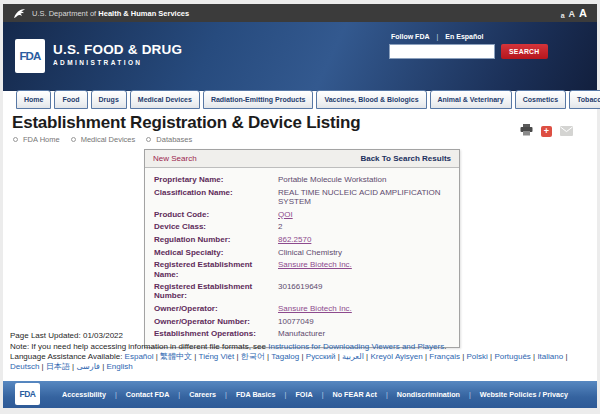 The image size is (600, 414). Describe the element at coordinates (180, 356) in the screenshot. I see `language-link: 繁體中文` at that location.